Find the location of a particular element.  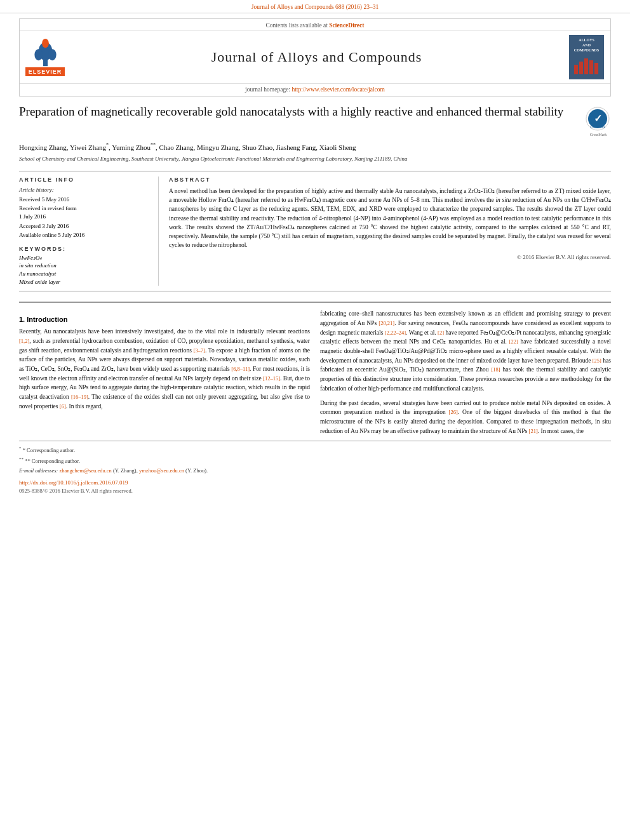

journal-cover-thumbnail: ALLOYS AND COMPOUNDS is located at coordinates (587, 57).